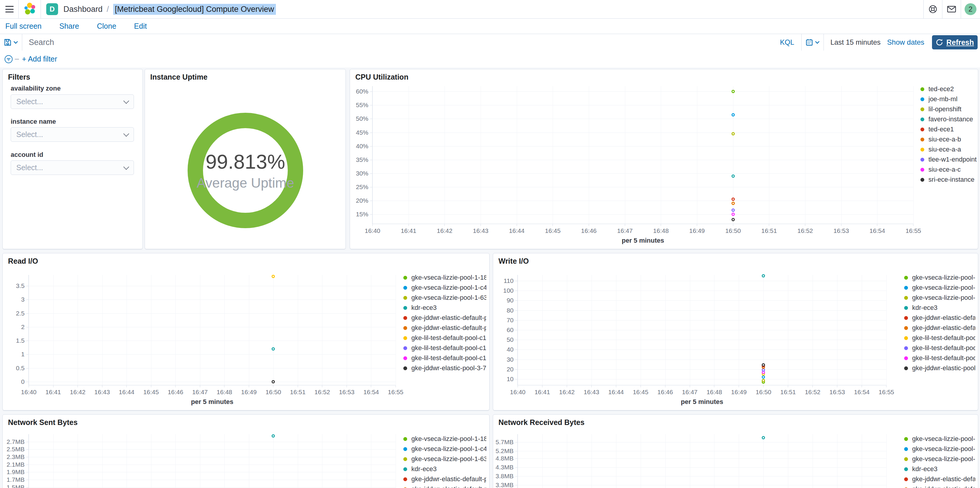 This screenshot has width=980, height=488. What do you see at coordinates (948, 89) in the screenshot?
I see `legend-item: ted-ece2` at bounding box center [948, 89].